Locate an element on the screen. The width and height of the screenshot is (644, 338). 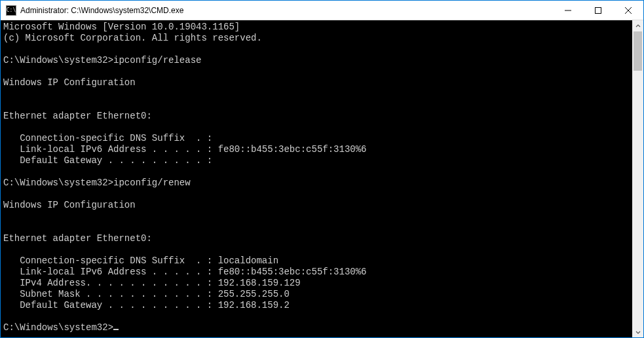
scroll-down-button is located at coordinates (638, 331).